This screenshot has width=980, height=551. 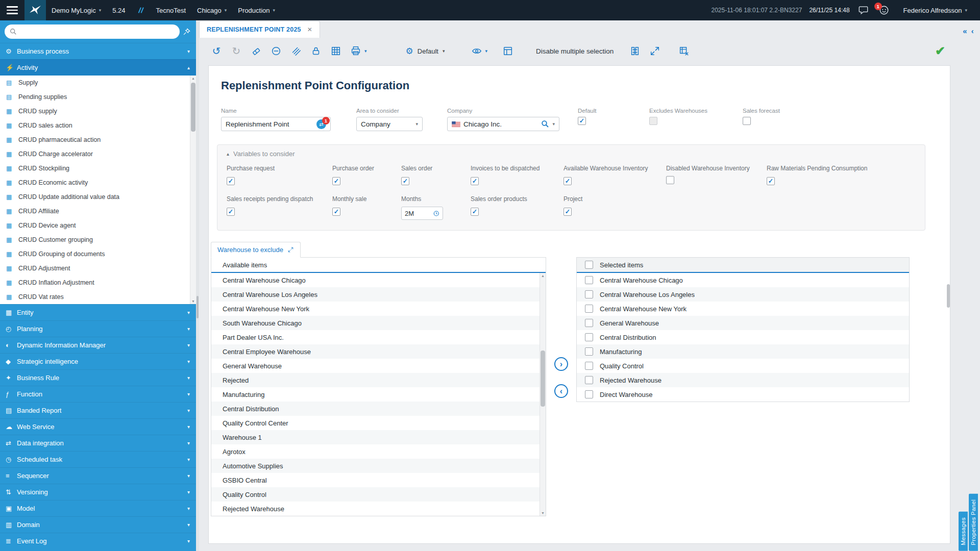 What do you see at coordinates (98, 126) in the screenshot?
I see `submenu-item: ▦ CRUD sales action` at bounding box center [98, 126].